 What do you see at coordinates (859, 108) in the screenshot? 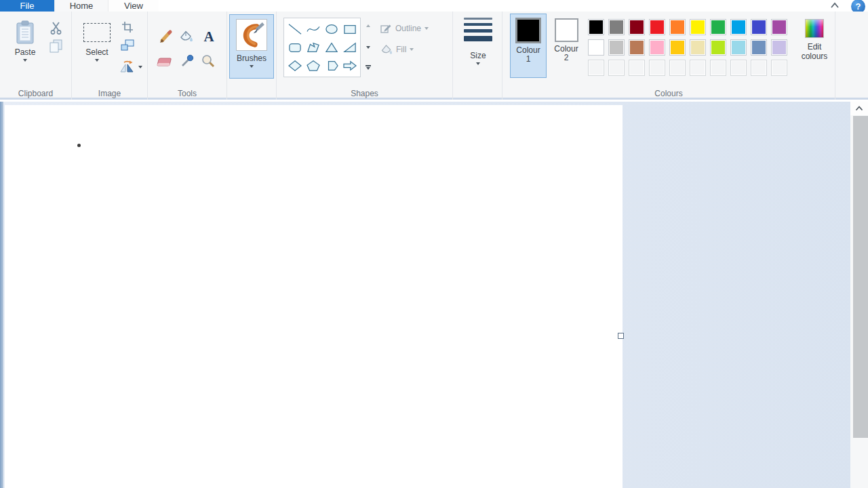
I see `scroll-up-button` at bounding box center [859, 108].